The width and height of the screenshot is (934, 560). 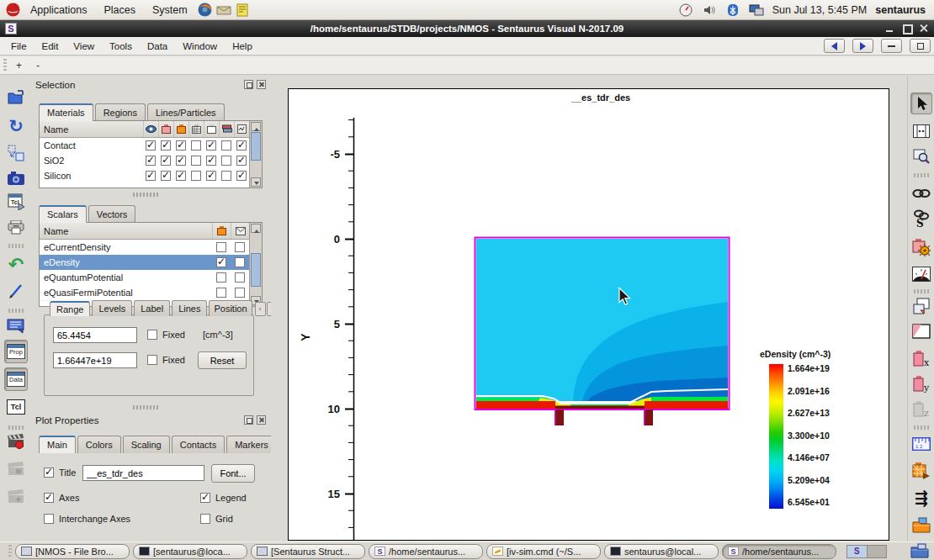 I want to click on materials-name-header: Name, so click(x=91, y=129).